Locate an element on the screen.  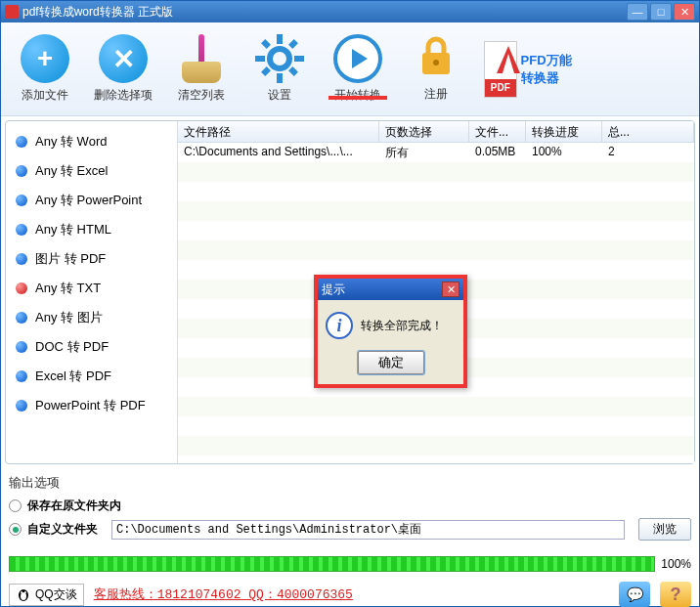
highlight-underline is located at coordinates (358, 98).